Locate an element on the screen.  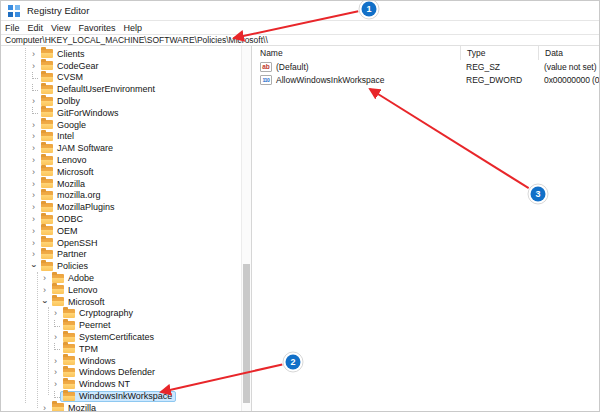
value-row-allowwindowsinkworkspace: 110AllowWindowsInkWorkspaceREG_DWORD0x00… is located at coordinates (426, 80).